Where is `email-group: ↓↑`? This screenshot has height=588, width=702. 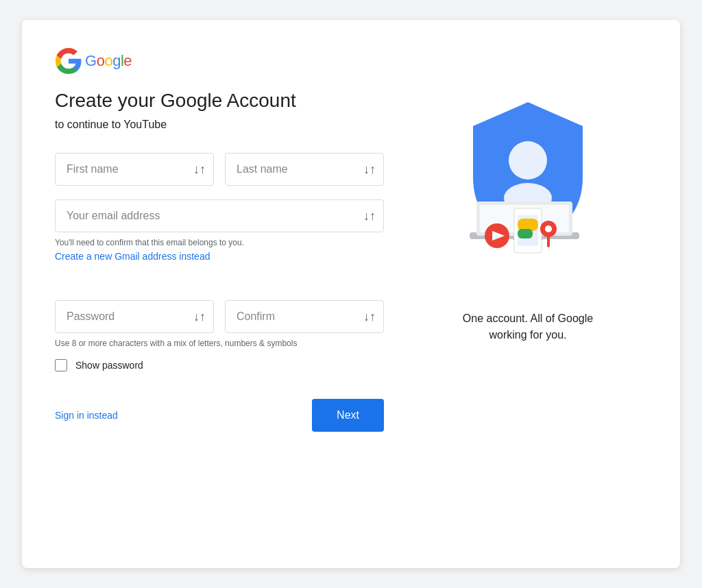
email-group: ↓↑ is located at coordinates (219, 216).